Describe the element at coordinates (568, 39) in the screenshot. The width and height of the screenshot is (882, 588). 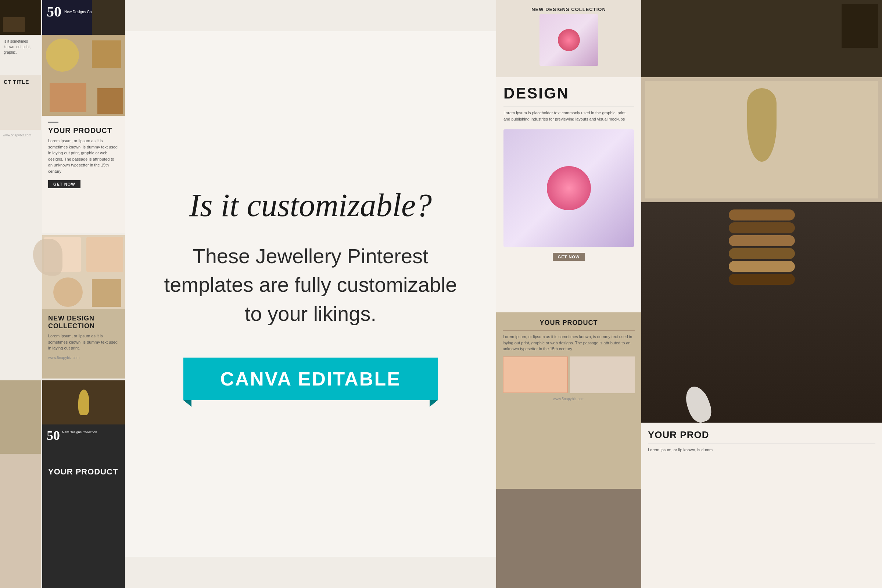
I see `card-new-designs-header: New Designs Collection` at that location.